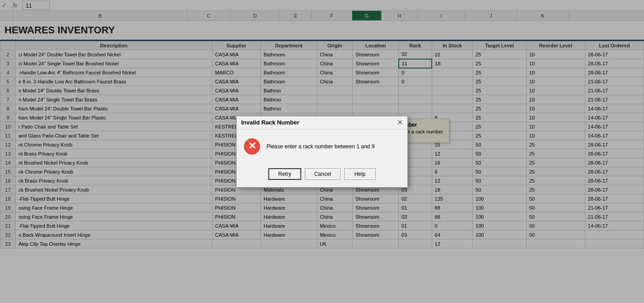 Image resolution: width=644 pixels, height=303 pixels. I want to click on modal-body: ✕ Please enter a rack number between 1 a…, so click(322, 147).